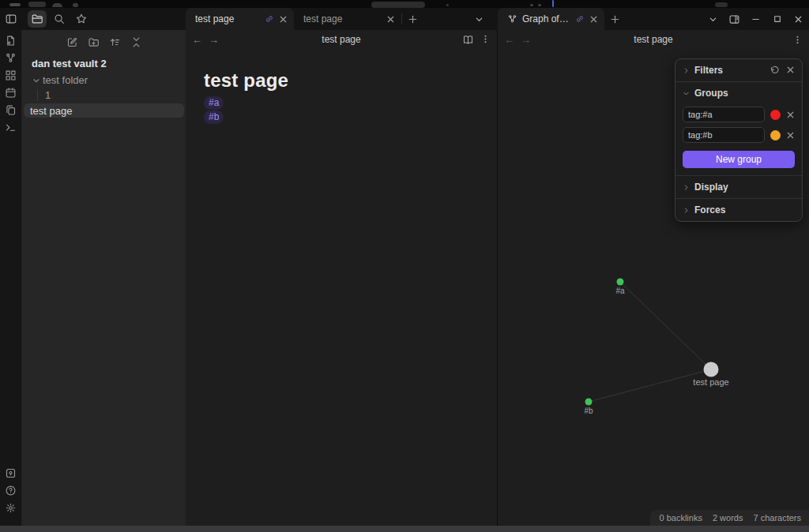  Describe the element at coordinates (686, 93) in the screenshot. I see `chevron-down-icon` at that location.